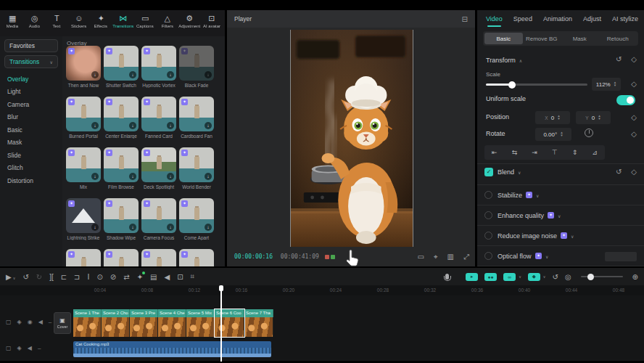 The height and width of the screenshot is (363, 644). I want to click on split-icon: ][, so click(51, 277).